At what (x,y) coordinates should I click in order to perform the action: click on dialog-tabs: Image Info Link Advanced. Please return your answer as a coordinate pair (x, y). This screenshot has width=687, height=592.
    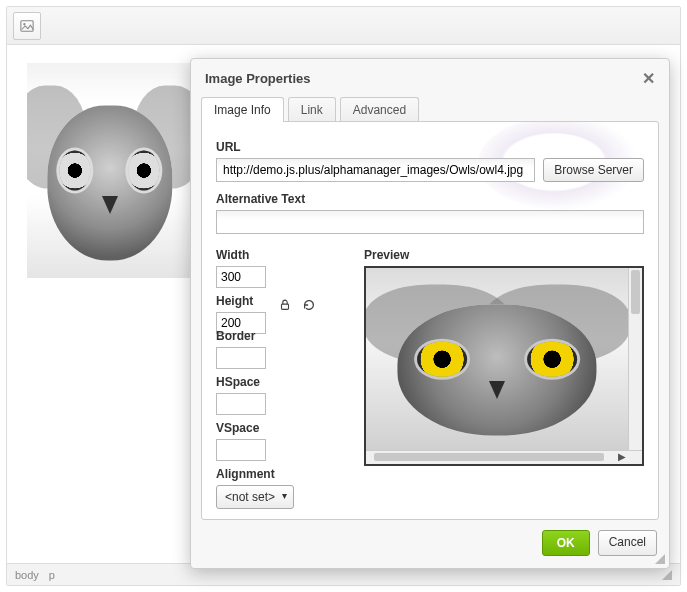
    Looking at the image, I should click on (430, 108).